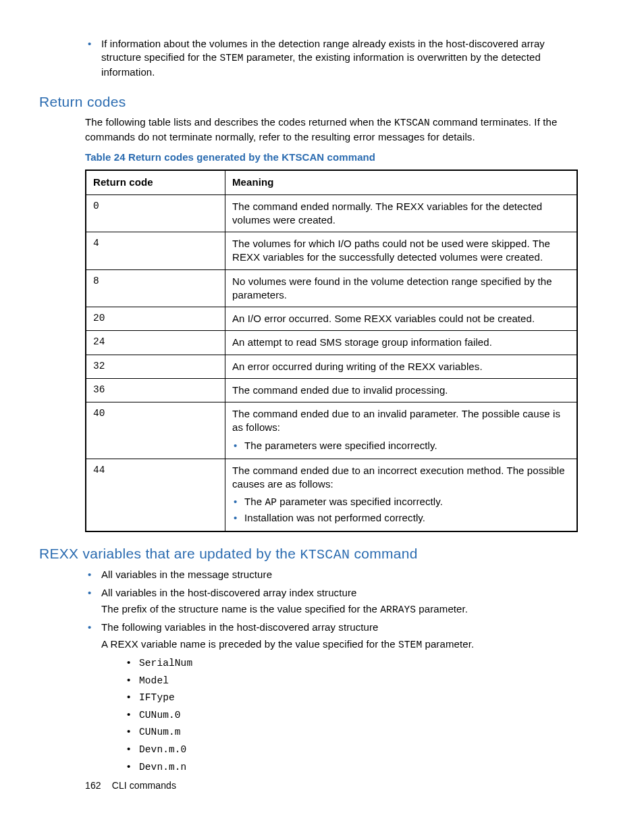 The height and width of the screenshot is (834, 644). What do you see at coordinates (402, 390) in the screenshot?
I see `meaning-cell: The command ended due to invalid process…` at bounding box center [402, 390].